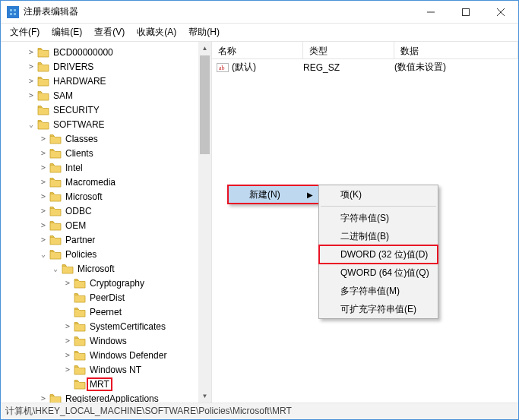 The width and height of the screenshot is (519, 420). What do you see at coordinates (204, 32) in the screenshot?
I see `menu-help: 帮助(H)` at bounding box center [204, 32].